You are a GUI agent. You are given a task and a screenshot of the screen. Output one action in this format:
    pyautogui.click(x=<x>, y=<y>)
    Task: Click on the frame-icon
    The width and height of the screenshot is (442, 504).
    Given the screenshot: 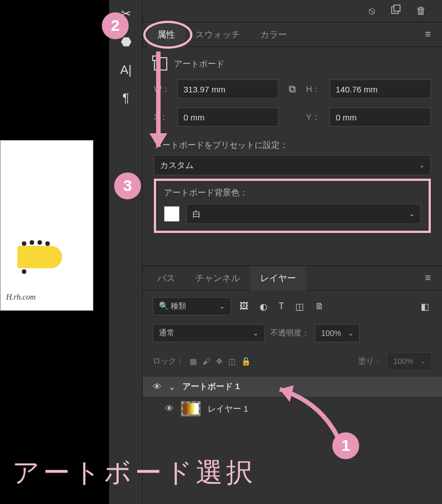 What is the action you would take?
    pyautogui.click(x=396, y=11)
    